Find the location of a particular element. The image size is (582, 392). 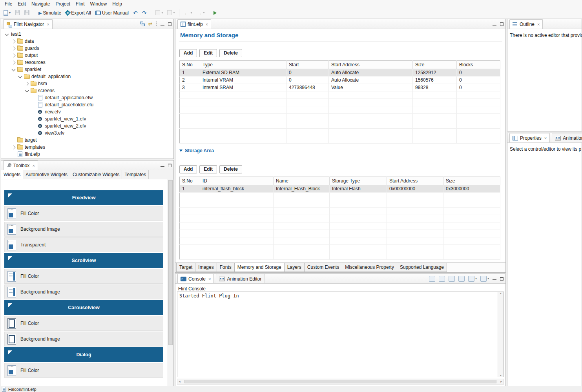

tree-item: data is located at coordinates (87, 41).